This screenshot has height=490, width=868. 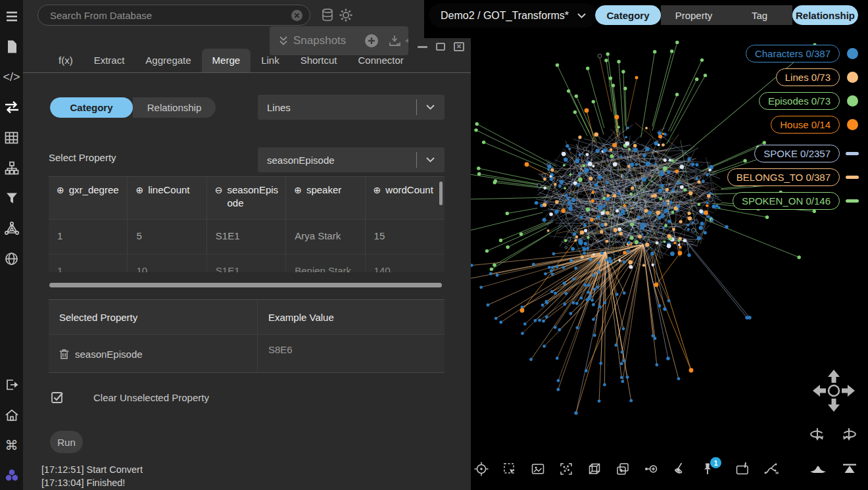 I want to click on column-header: ⊖seasonEpisode, so click(x=247, y=198).